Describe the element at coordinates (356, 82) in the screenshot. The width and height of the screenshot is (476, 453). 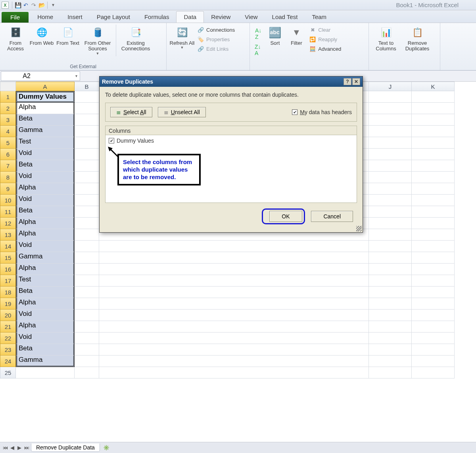
I see `close-button: ✕` at that location.